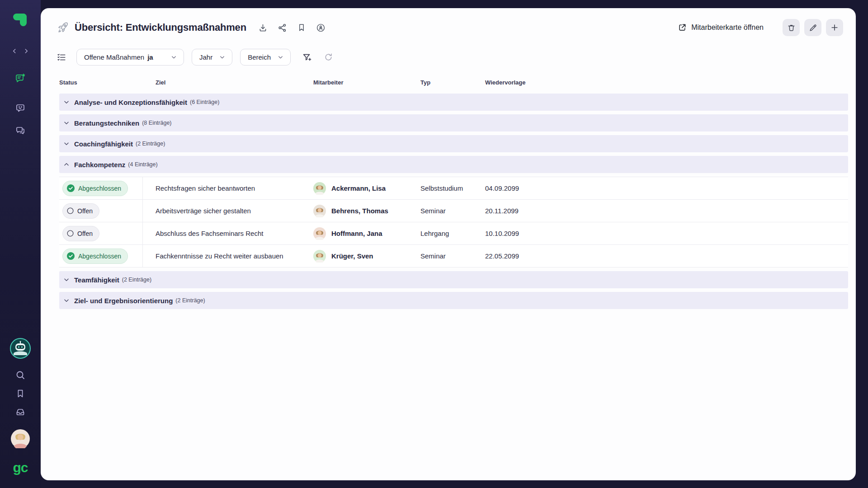  I want to click on add-button, so click(835, 28).